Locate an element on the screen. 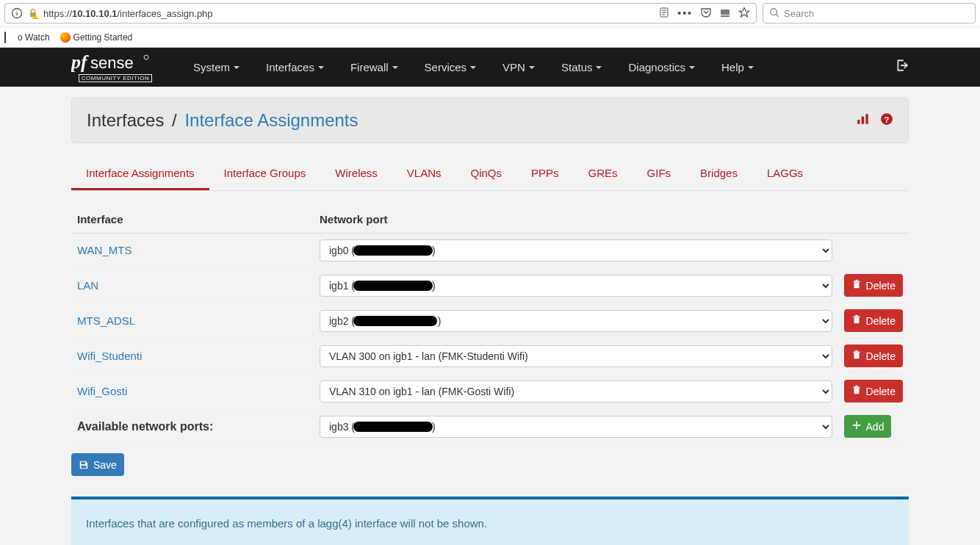 The image size is (980, 545). tab-ppps: PPPs is located at coordinates (545, 174).